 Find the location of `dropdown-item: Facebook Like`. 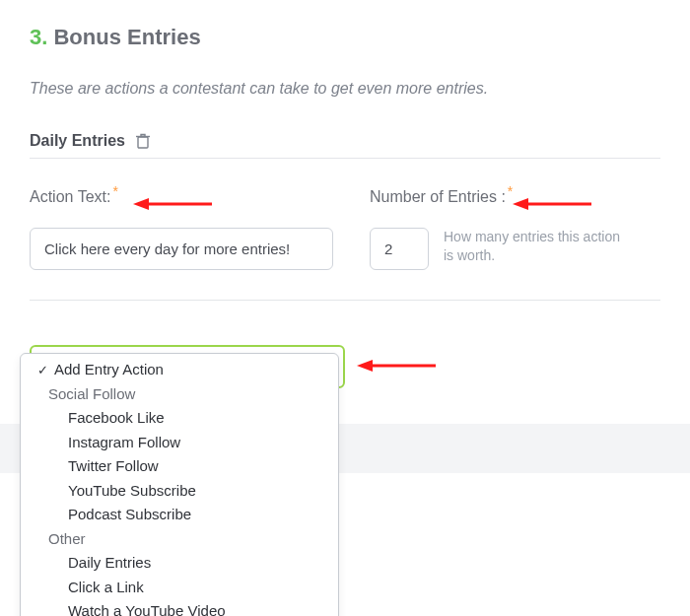

dropdown-item: Facebook Like is located at coordinates (179, 418).